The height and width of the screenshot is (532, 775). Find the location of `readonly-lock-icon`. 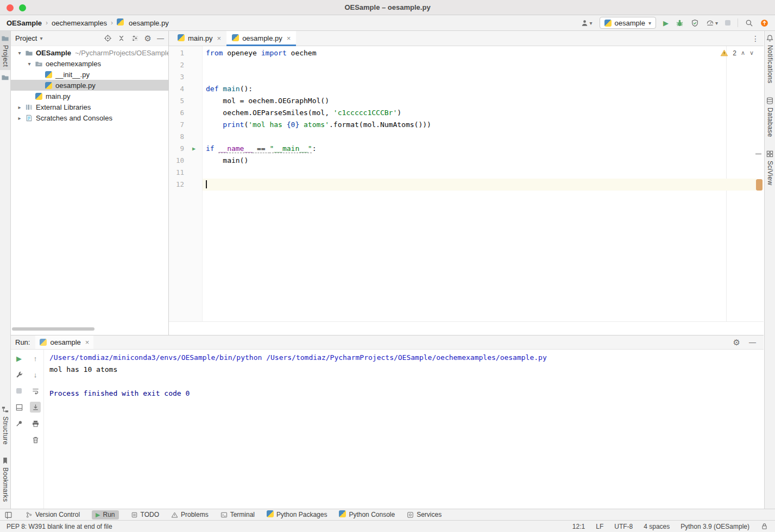

readonly-lock-icon is located at coordinates (765, 527).